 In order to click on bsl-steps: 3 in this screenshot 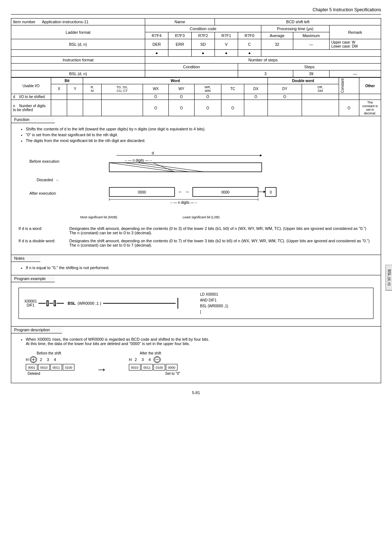, I will do `click(265, 74)`.